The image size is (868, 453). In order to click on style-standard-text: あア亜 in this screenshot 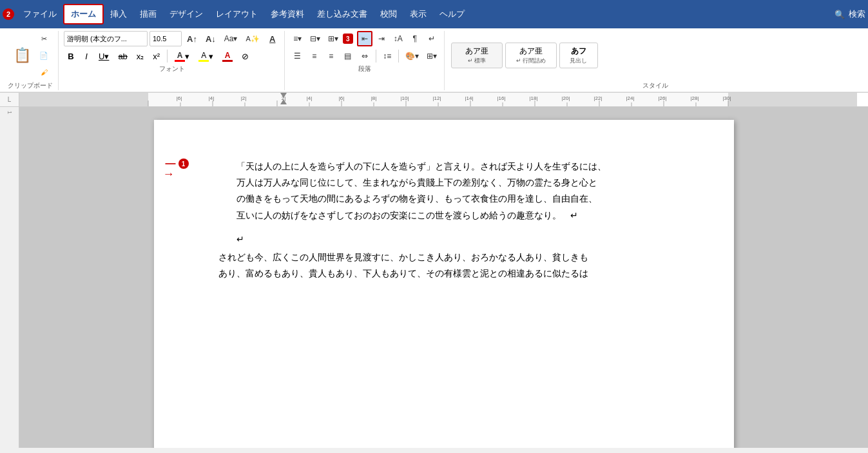, I will do `click(477, 52)`.